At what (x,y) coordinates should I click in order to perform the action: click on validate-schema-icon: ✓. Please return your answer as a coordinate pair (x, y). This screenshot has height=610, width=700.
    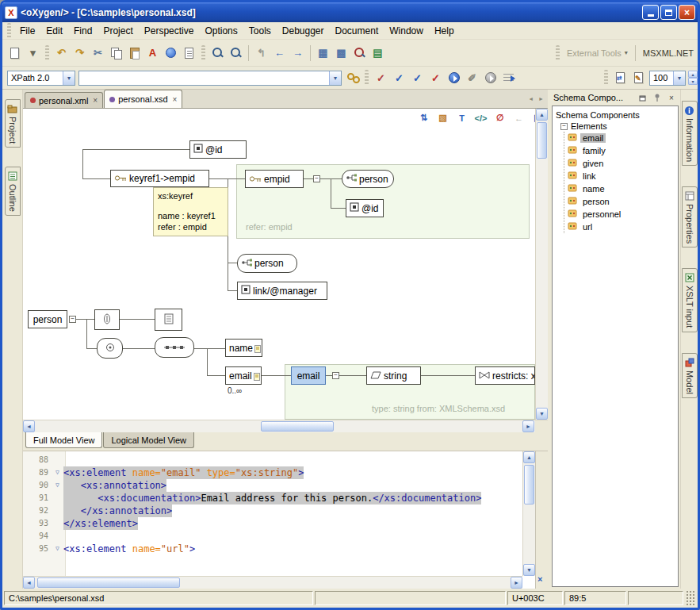
    Looking at the image, I should click on (417, 78).